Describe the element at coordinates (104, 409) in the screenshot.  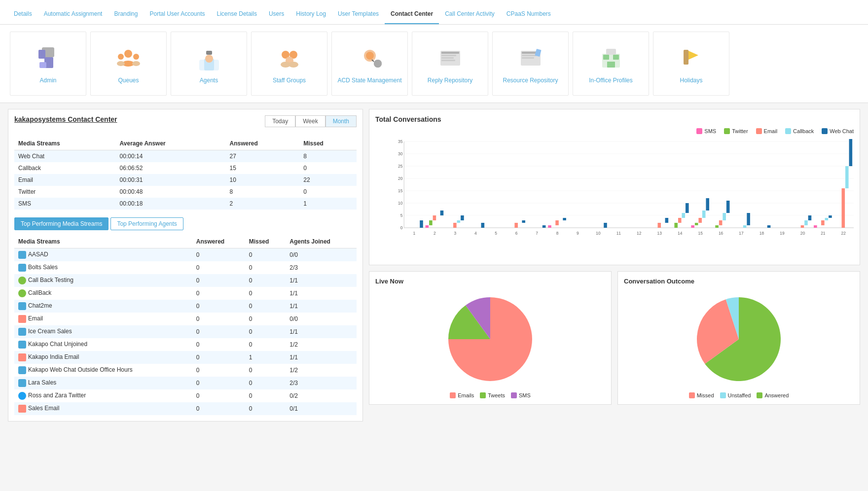
I see `stream-name: Sales Email` at that location.